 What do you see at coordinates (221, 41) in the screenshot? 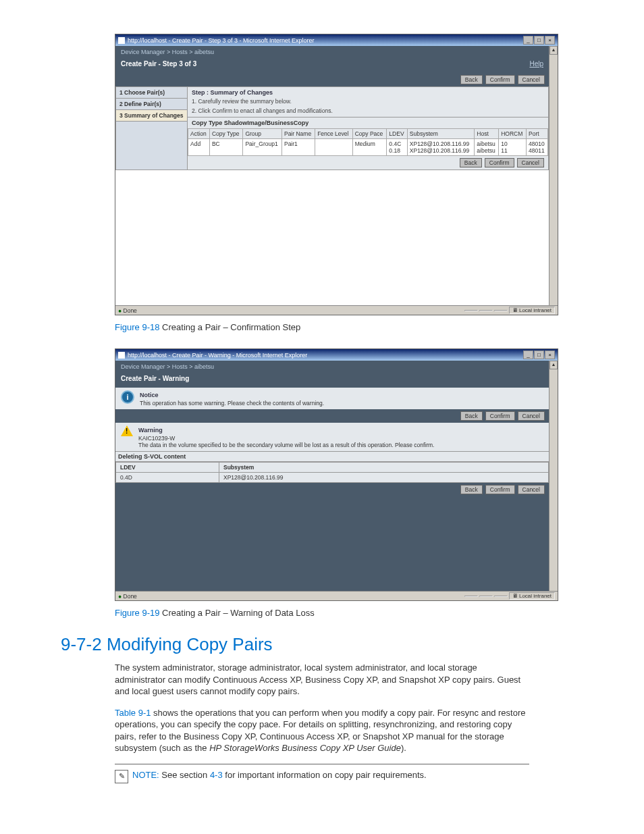
I see `window-title: http://localhost - Create Pair - Step 3 …` at bounding box center [221, 41].